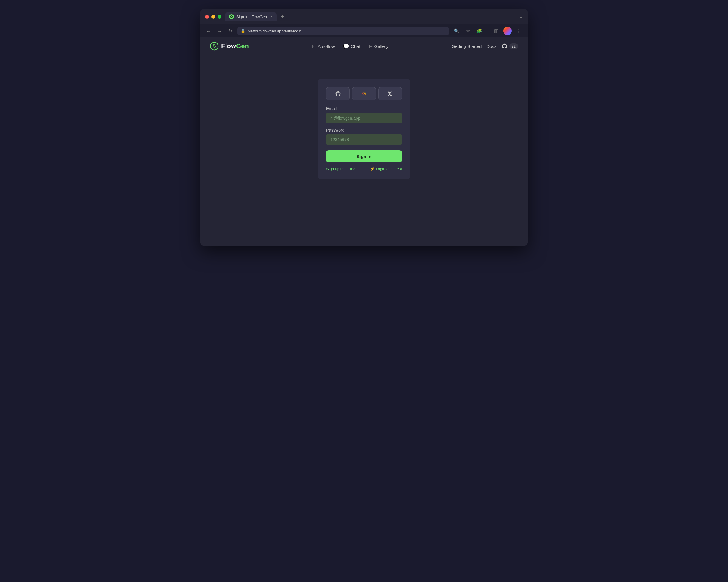 The height and width of the screenshot is (582, 728). Describe the element at coordinates (364, 46) in the screenshot. I see `app-navbar: FlowGen ⊡ Autoflow 💬 Chat ⊞ Gallery Gett…` at that location.